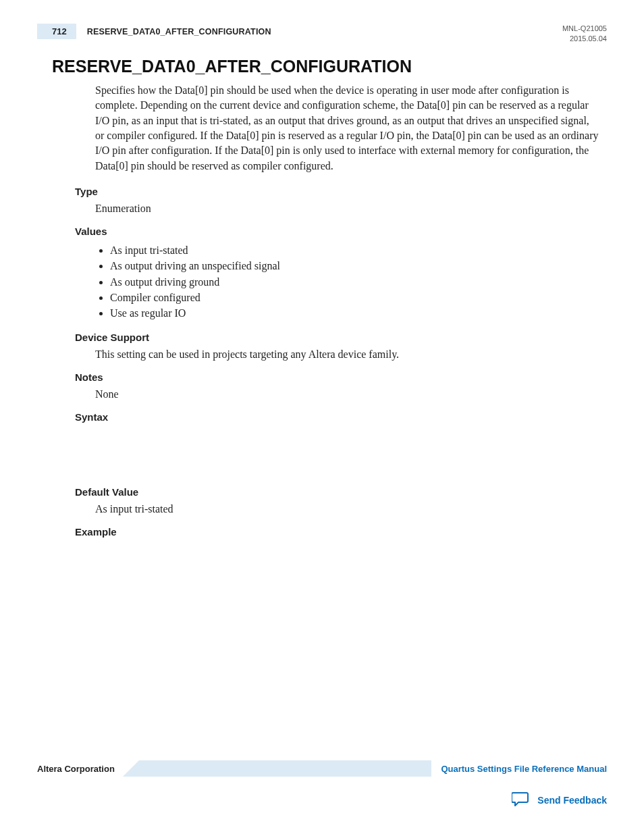 This screenshot has height=834, width=644. What do you see at coordinates (338, 377) in the screenshot?
I see `notes-heading: Notes` at bounding box center [338, 377].